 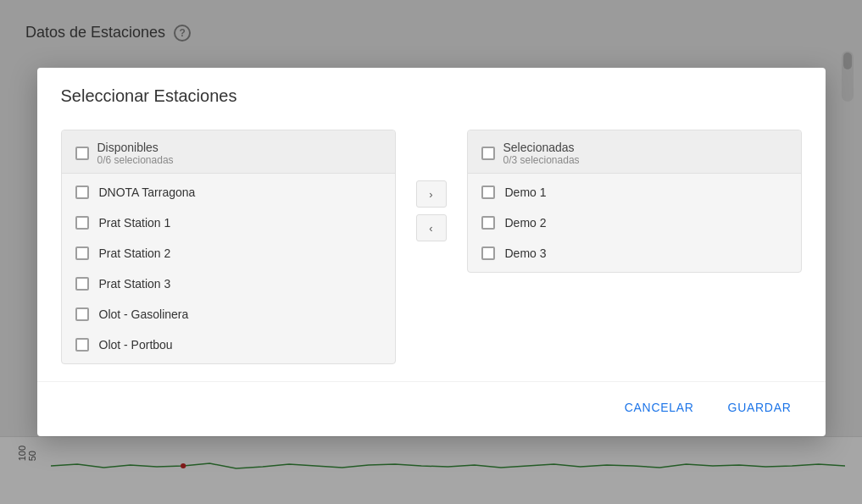 What do you see at coordinates (759, 407) in the screenshot?
I see `save-button: GUARDAR` at bounding box center [759, 407].